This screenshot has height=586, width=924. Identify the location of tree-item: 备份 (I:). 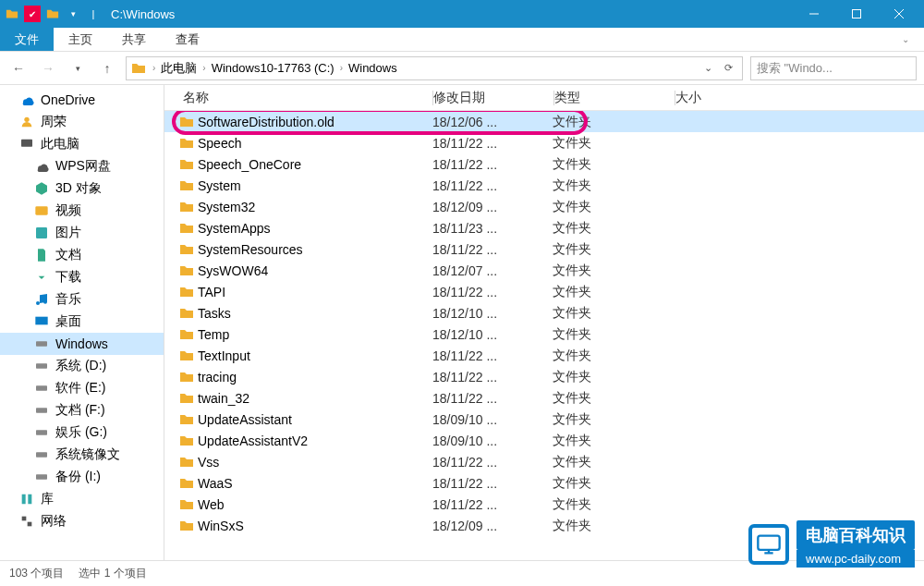
(81, 477).